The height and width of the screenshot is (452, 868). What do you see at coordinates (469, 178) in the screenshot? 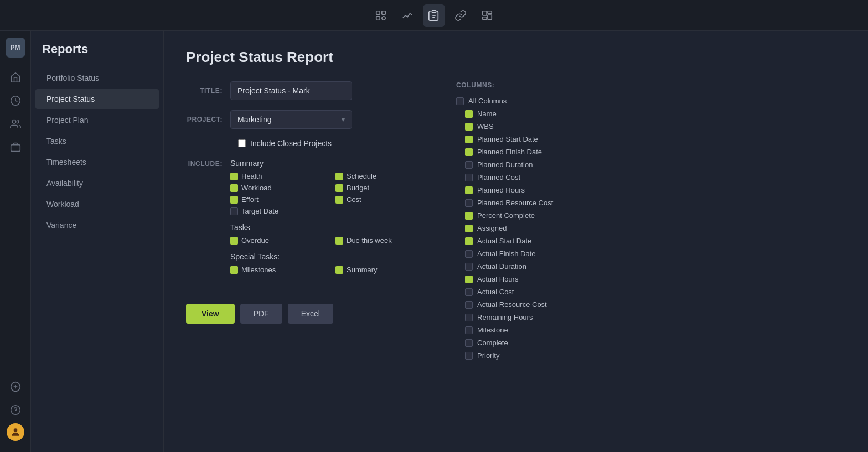
I see `col-planned-cost-checkbox` at bounding box center [469, 178].